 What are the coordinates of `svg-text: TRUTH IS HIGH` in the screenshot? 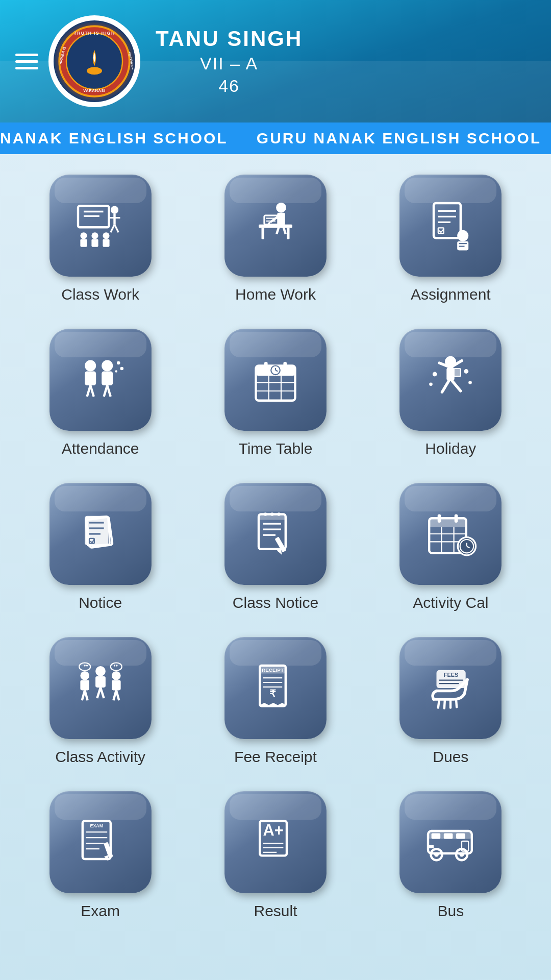 It's located at (95, 33).